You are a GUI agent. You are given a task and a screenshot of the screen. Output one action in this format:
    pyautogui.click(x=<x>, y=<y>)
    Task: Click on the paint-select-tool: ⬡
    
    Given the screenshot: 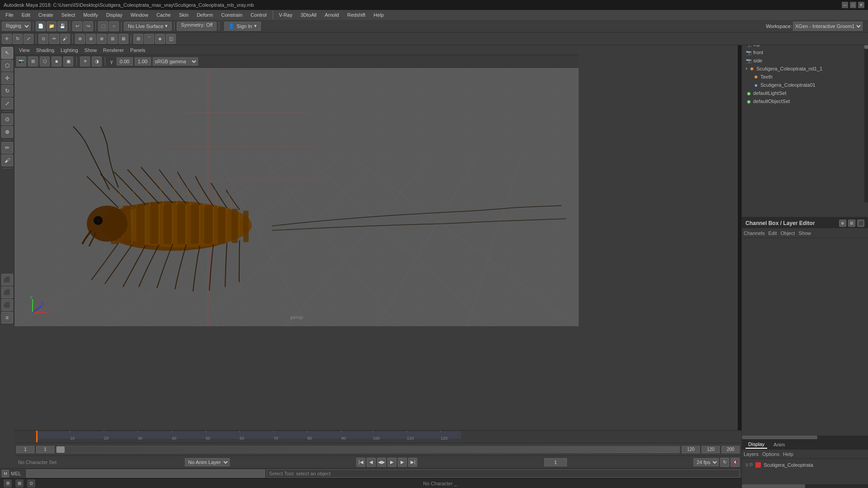 What is the action you would take?
    pyautogui.click(x=7, y=66)
    